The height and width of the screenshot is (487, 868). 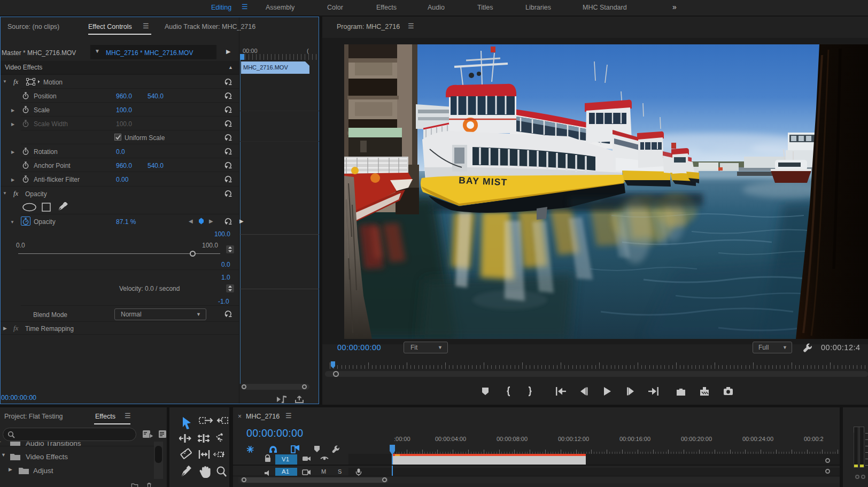 I want to click on svg-text: BAY MIST, so click(x=483, y=181).